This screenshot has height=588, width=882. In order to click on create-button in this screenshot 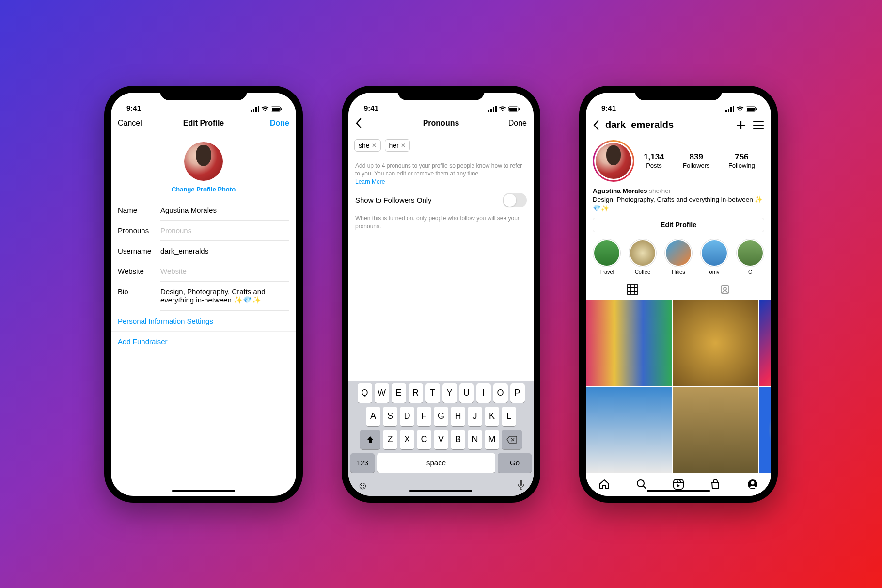, I will do `click(741, 125)`.